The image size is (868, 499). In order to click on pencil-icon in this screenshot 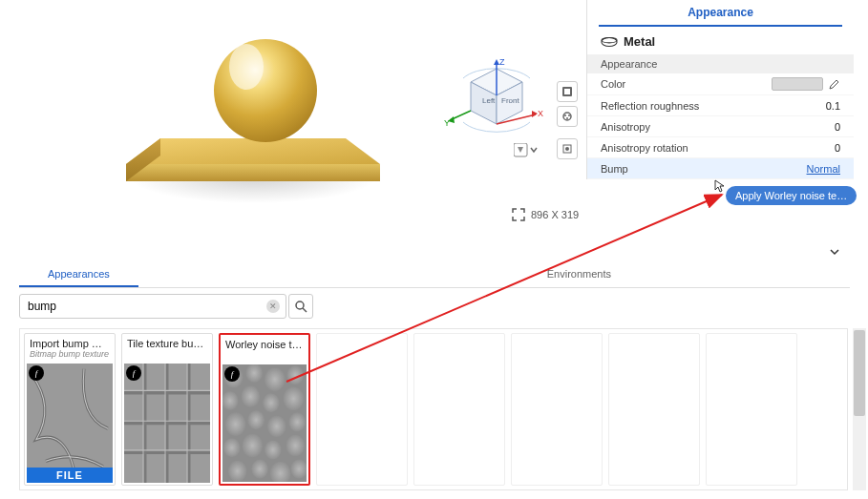, I will do `click(835, 84)`.